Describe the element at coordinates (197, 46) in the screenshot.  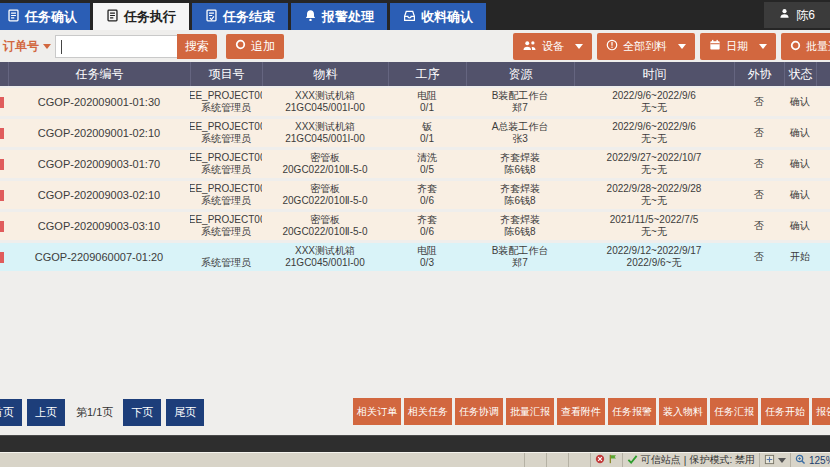
I see `search-button: 搜索` at that location.